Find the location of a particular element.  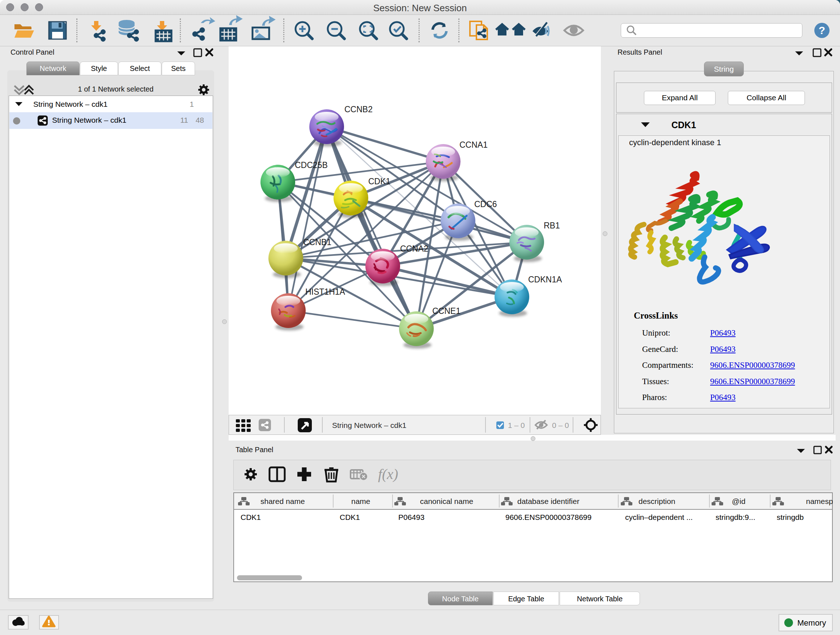

svg-text: cyclin–dependent ... is located at coordinates (659, 517).